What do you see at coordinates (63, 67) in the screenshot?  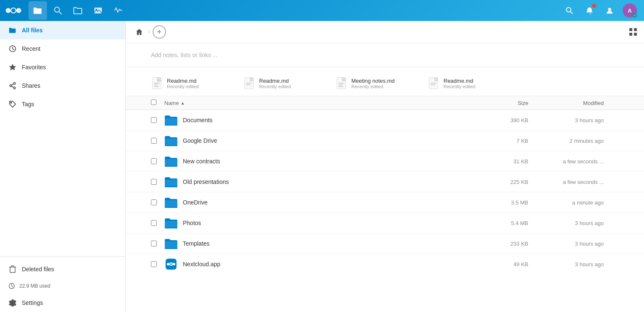 I see `sidebar-item-favorites: Favorites` at bounding box center [63, 67].